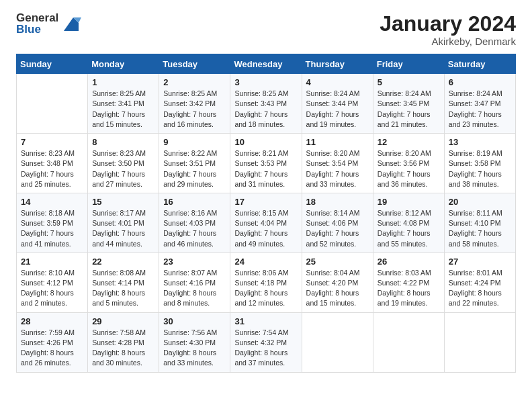 The image size is (532, 411). What do you see at coordinates (266, 228) in the screenshot?
I see `day-info: Sunrise: 8:15 AMSunset: 4:04 PMDaylight:…` at bounding box center [266, 228].